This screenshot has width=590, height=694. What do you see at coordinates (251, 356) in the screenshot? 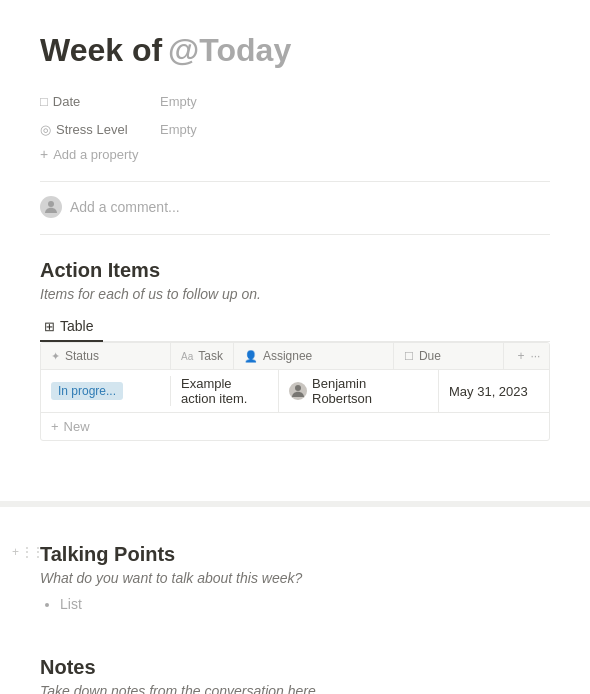
I see `assignee-col-icon: 👤` at bounding box center [251, 356].